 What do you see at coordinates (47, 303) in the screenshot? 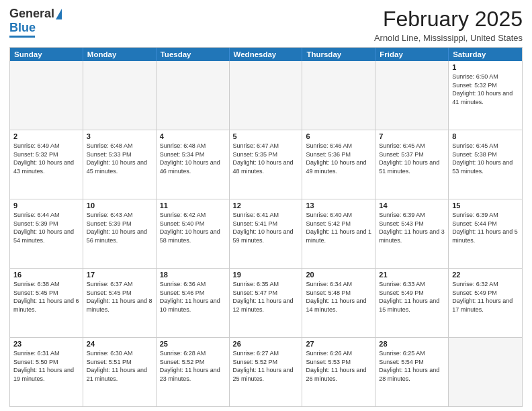
I see `day-cell-3-0: 16Sunrise: 6:38 AM Sunset: 5:45 PM Dayli…` at bounding box center [47, 303].